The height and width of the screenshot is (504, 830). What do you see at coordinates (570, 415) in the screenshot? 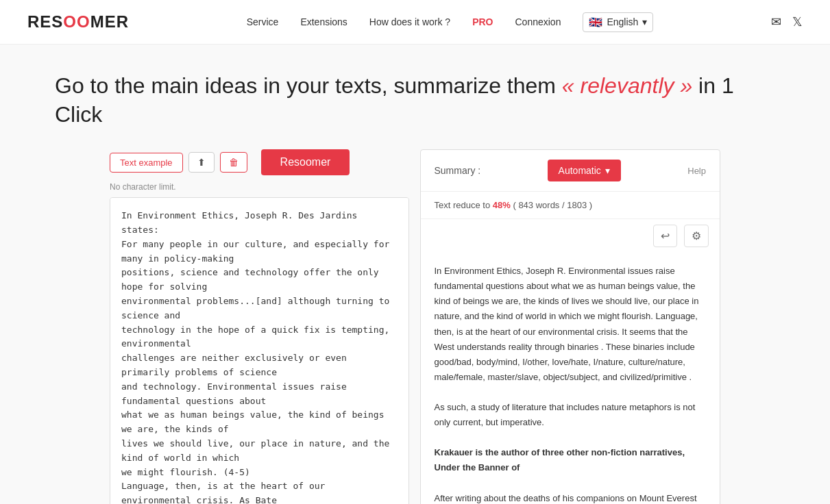
I see `summary-paragraph-2: As such, a study of literature that incl…` at bounding box center [570, 415].